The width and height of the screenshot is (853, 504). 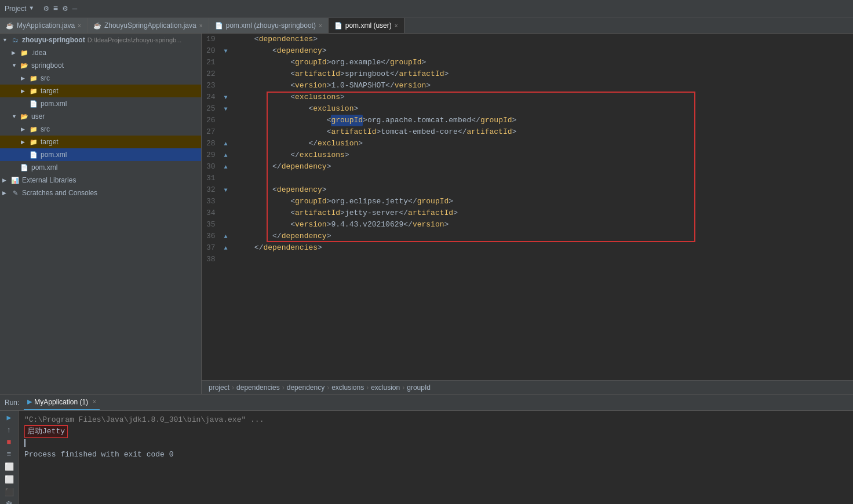 I want to click on title-bar-left: Project ▼ ⚙ ≡ ⚙ —, so click(x=41, y=8).